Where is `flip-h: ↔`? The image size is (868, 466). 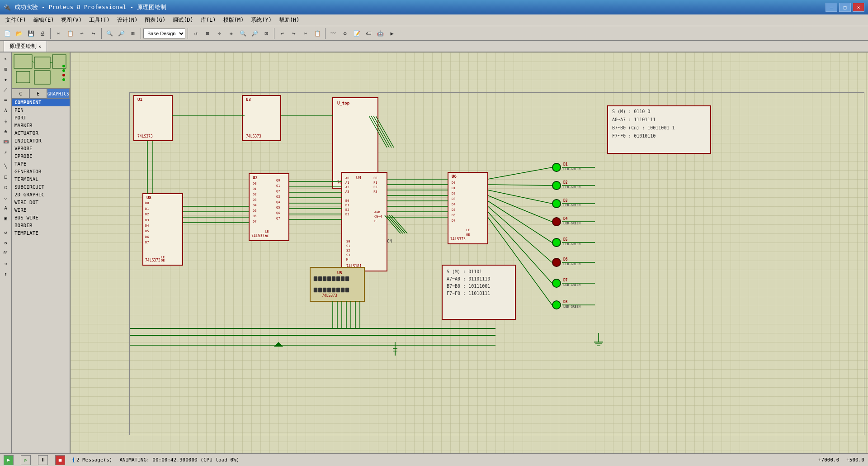 flip-h: ↔ is located at coordinates (6, 263).